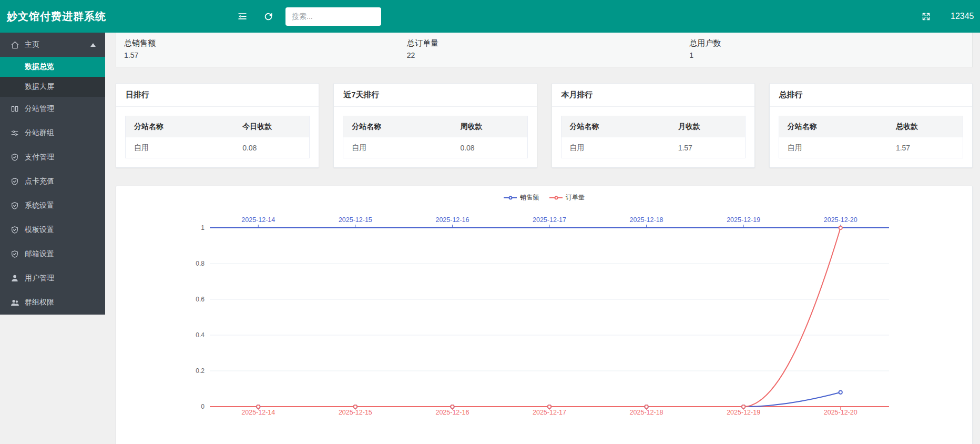 The width and height of the screenshot is (980, 444). What do you see at coordinates (218, 95) in the screenshot?
I see `ranking-card-title: 日排行` at bounding box center [218, 95].